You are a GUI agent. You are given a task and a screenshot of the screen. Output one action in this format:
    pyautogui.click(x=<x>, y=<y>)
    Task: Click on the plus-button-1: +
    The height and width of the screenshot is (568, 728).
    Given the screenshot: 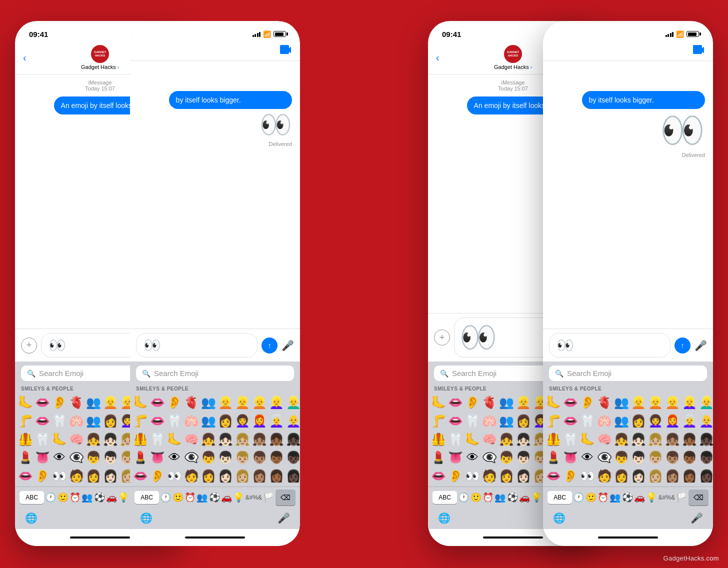 What is the action you would take?
    pyautogui.click(x=29, y=346)
    